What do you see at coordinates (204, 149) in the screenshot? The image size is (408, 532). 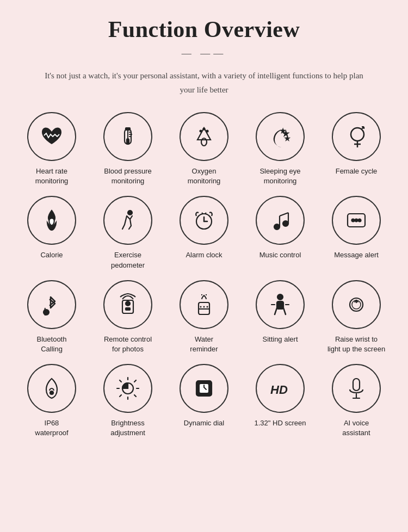 I see `function-item-oxygen: Oxygen monitoring` at bounding box center [204, 149].